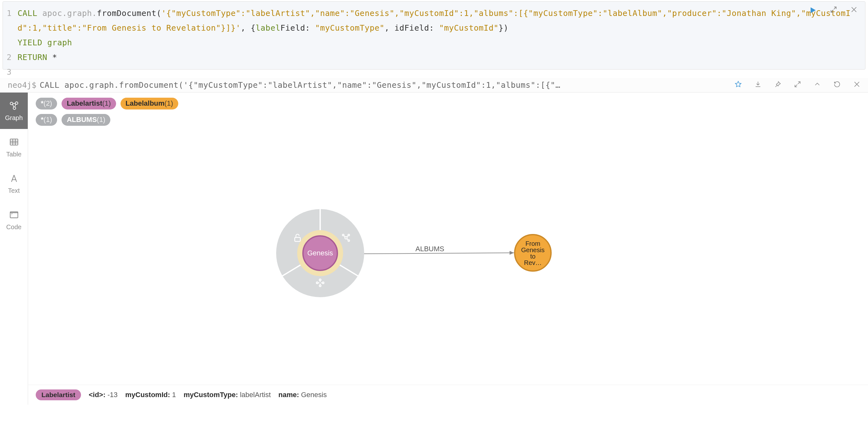 Image resolution: width=868 pixels, height=422 pixels. I want to click on favorite-icon, so click(738, 85).